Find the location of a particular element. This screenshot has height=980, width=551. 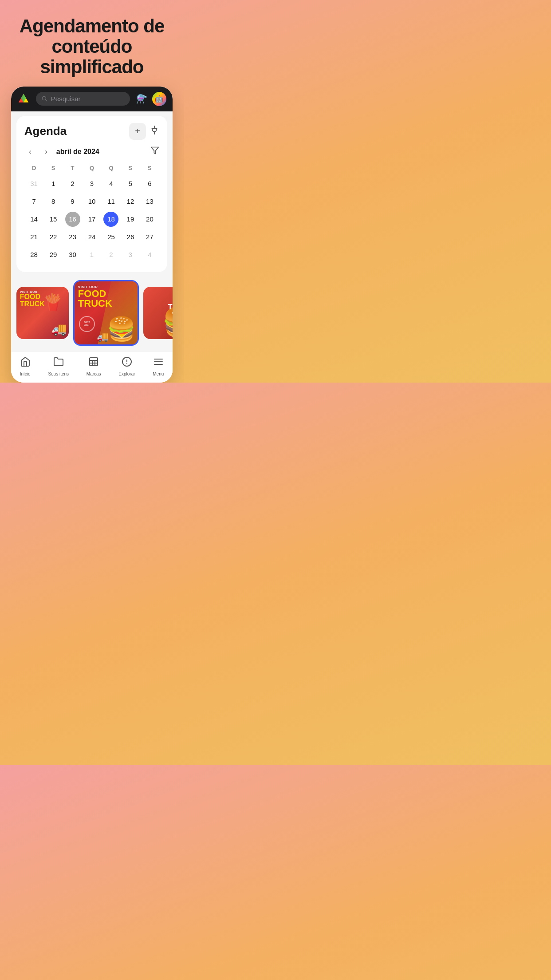

cal-day-17: 17 is located at coordinates (91, 219).